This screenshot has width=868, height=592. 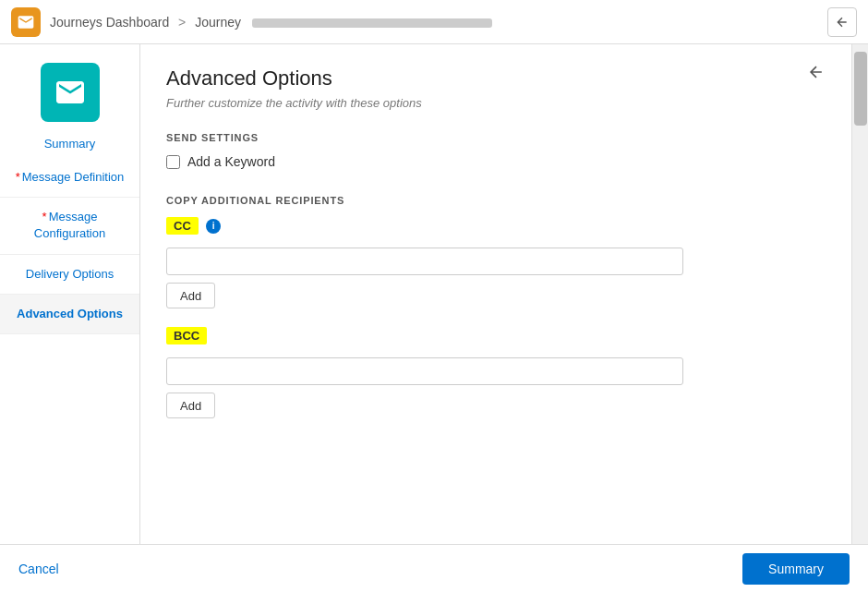 What do you see at coordinates (109, 22) in the screenshot?
I see `breadcrumb-link: Journeys Dashboard` at bounding box center [109, 22].